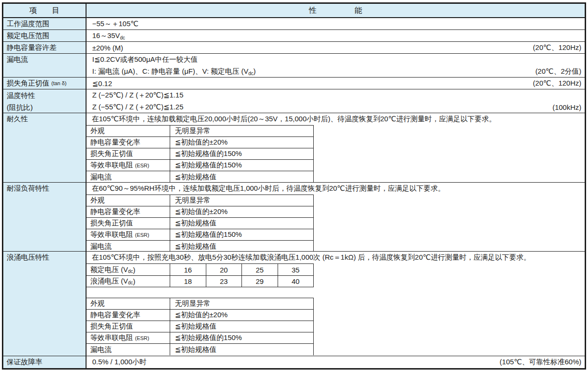 This screenshot has width=588, height=370. What do you see at coordinates (336, 48) in the screenshot?
I see `value-cell: ±20% (M) (20℃、120Hz)` at bounding box center [336, 48].